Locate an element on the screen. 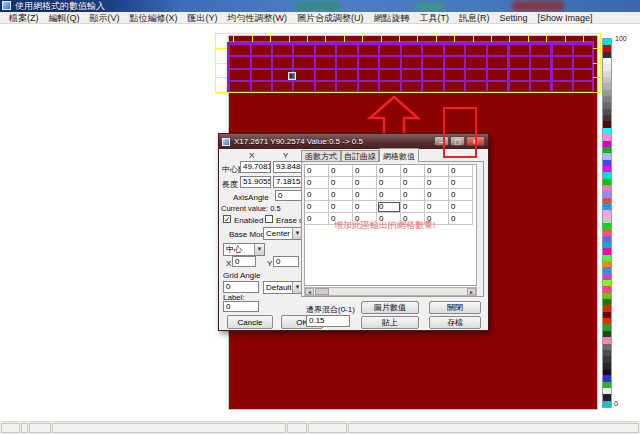  length-x-input: 51.9055 is located at coordinates (256, 182).